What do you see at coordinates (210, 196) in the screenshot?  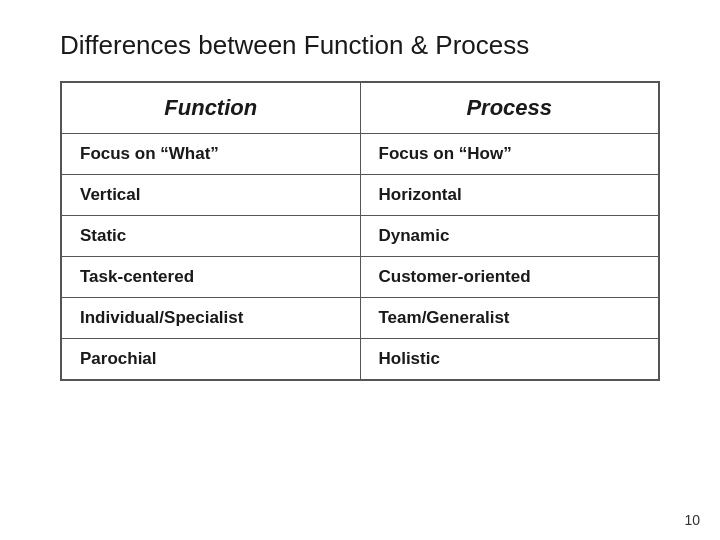 I see `table-cell-col1: Vertical` at bounding box center [210, 196].